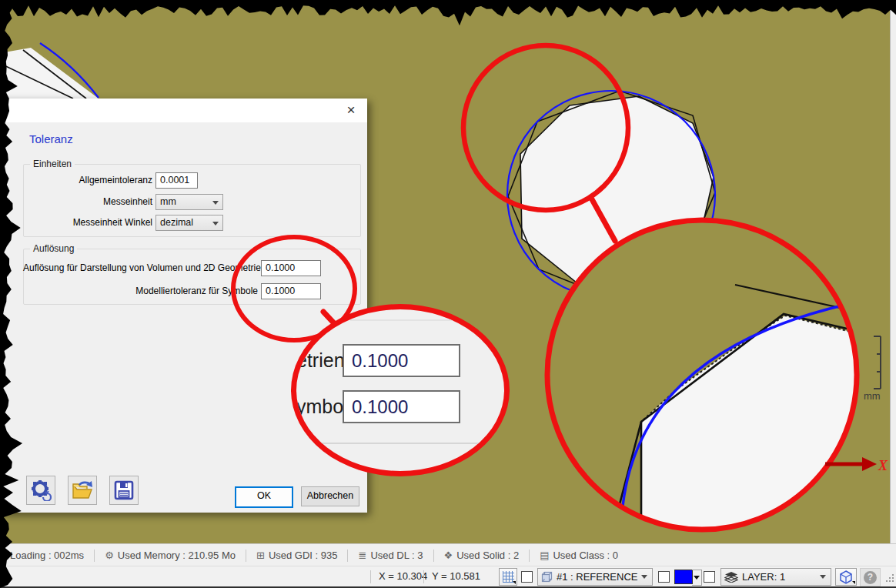  Describe the element at coordinates (41, 490) in the screenshot. I see `gear-refresh-icon` at that location.